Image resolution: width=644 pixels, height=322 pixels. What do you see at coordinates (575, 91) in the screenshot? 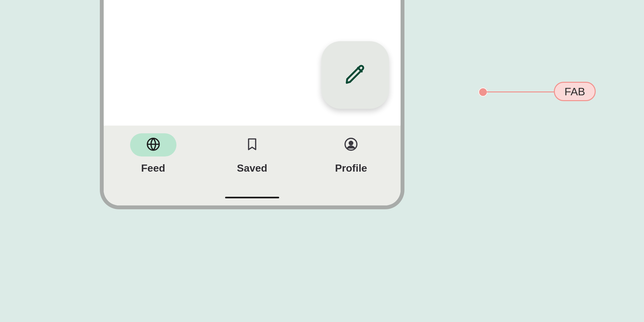
I see `annotation-text: FAB` at bounding box center [575, 91].